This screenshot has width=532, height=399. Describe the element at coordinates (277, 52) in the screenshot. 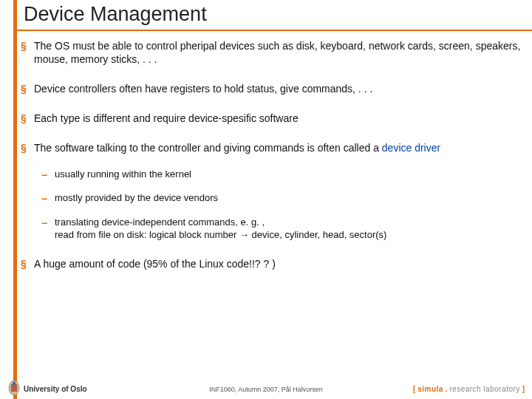

I see `bullet-text: The OS must be able to control pheripal …` at that location.